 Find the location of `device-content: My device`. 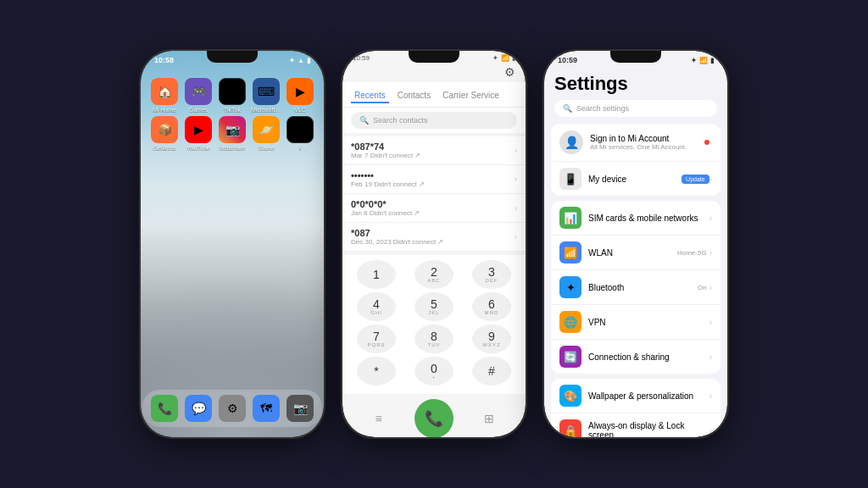

device-content: My device is located at coordinates (635, 180).